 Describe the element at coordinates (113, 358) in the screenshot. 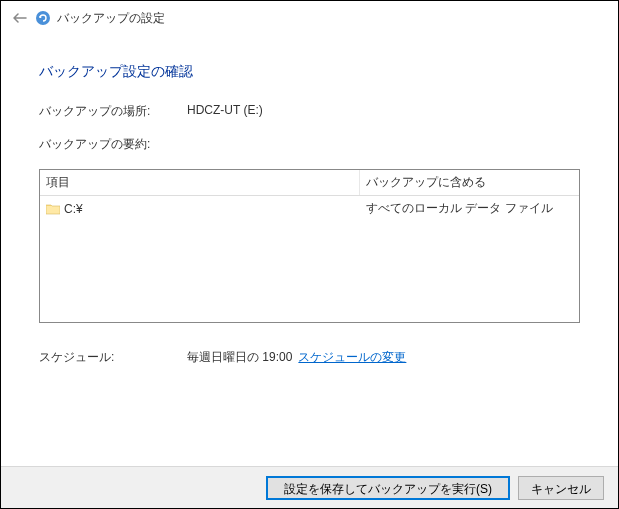

I see `schedule-label: スケジュール:` at that location.